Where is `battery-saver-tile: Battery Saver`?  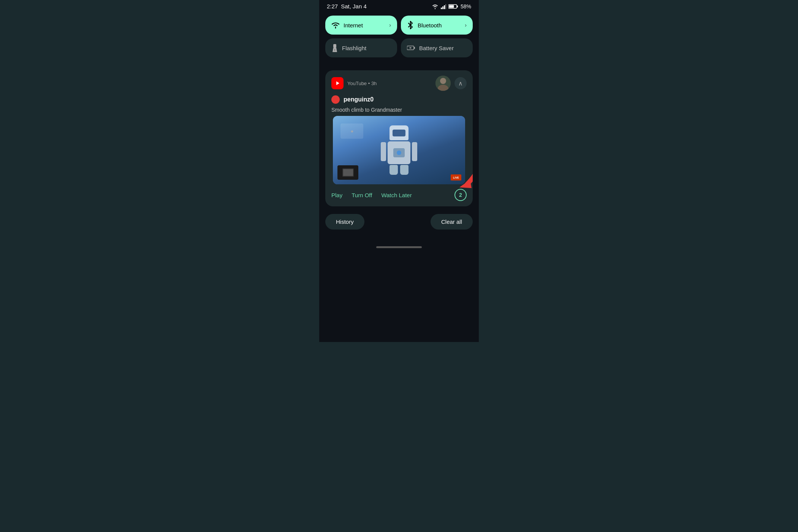 battery-saver-tile: Battery Saver is located at coordinates (437, 48).